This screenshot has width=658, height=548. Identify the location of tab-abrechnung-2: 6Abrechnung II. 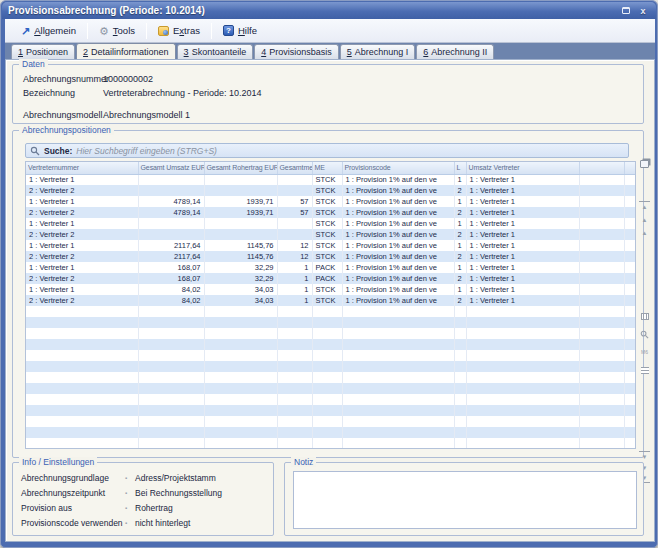
(455, 52).